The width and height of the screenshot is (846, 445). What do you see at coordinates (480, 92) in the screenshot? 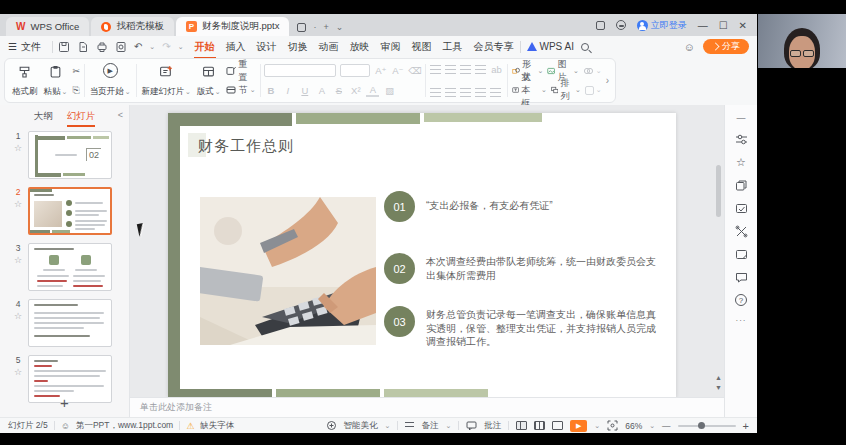
I see `justify-icon` at bounding box center [480, 92].